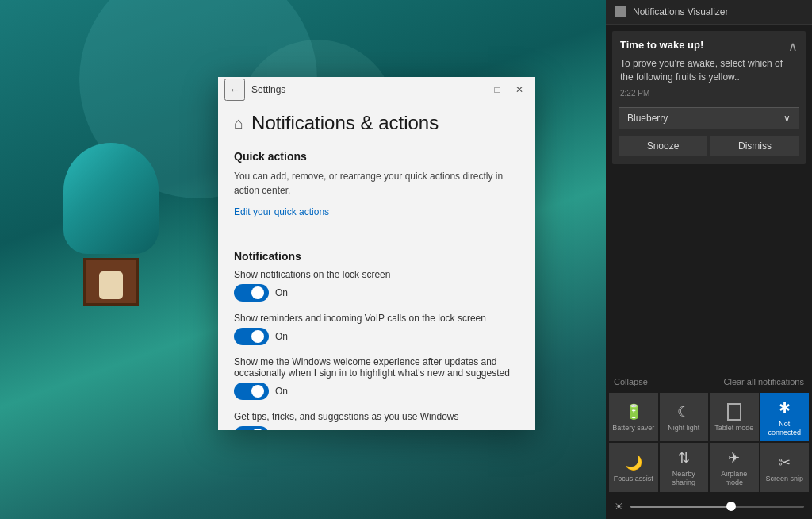  I want to click on brightness-row: ☀, so click(709, 506).